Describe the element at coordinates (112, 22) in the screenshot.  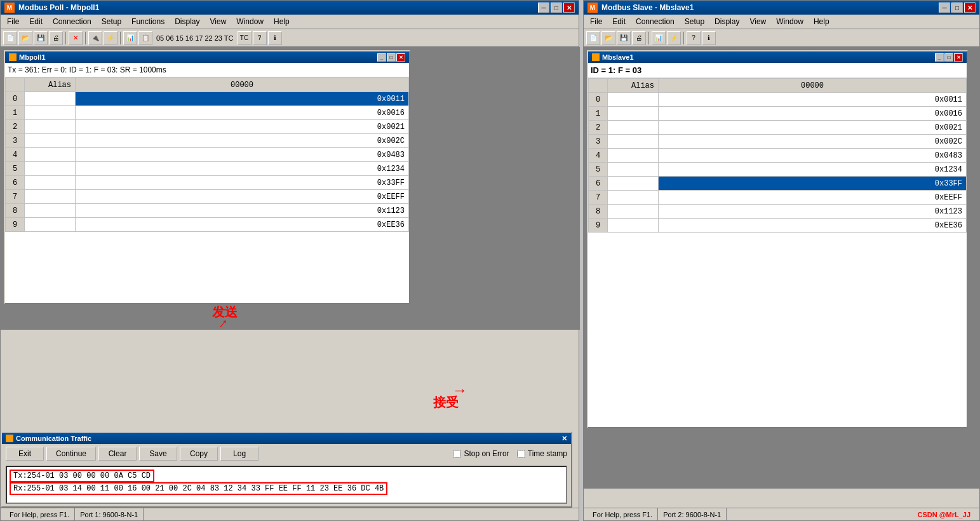
I see `poll-menu-setup: Setup` at that location.